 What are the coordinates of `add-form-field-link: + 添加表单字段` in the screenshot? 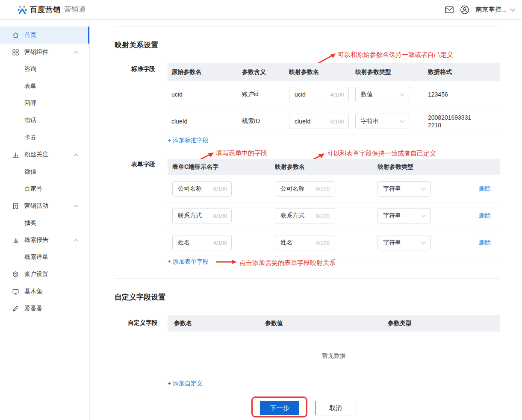 It's located at (188, 262).